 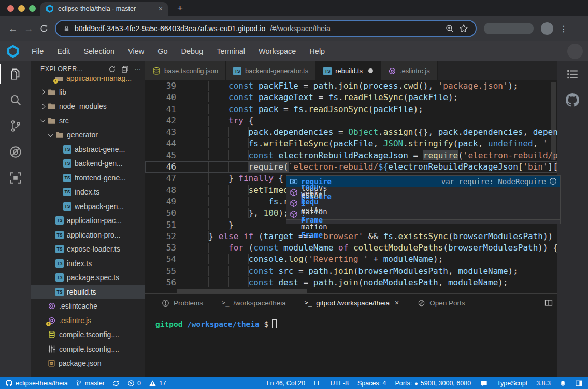 I want to click on right-activity-outline, so click(x=572, y=74).